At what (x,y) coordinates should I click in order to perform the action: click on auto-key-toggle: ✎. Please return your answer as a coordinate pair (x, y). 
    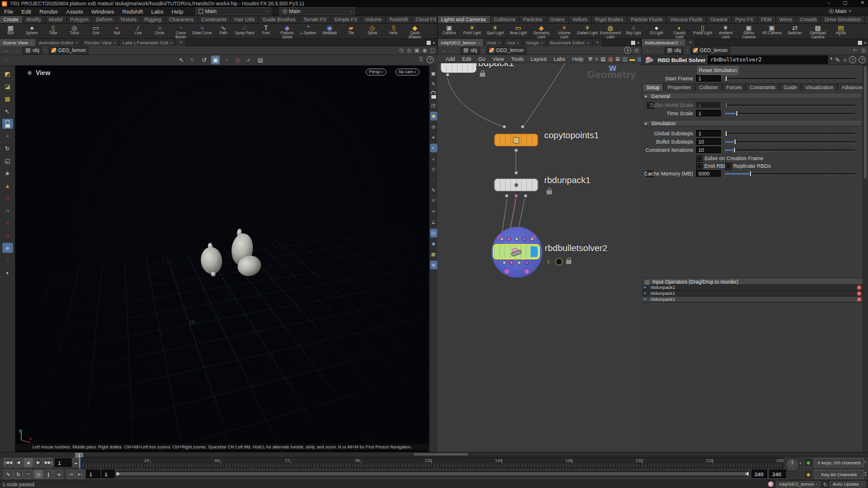
    Looking at the image, I should click on (8, 474).